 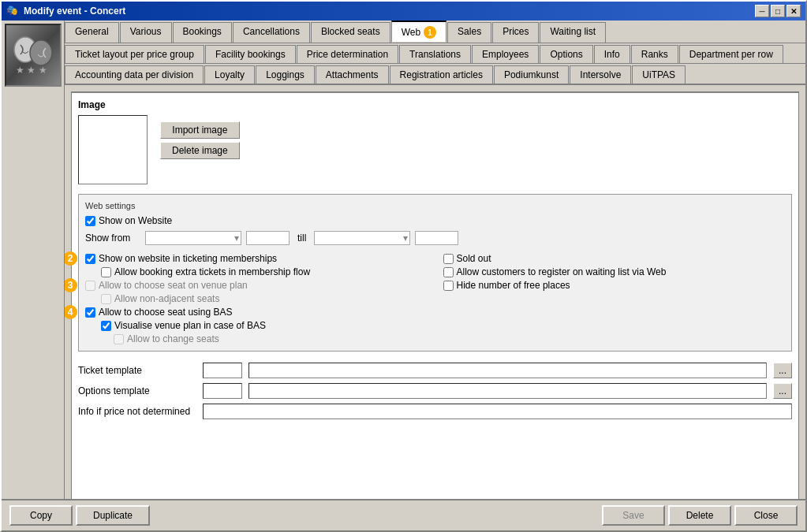 I want to click on hide-free-places-checkbox, so click(x=448, y=285).